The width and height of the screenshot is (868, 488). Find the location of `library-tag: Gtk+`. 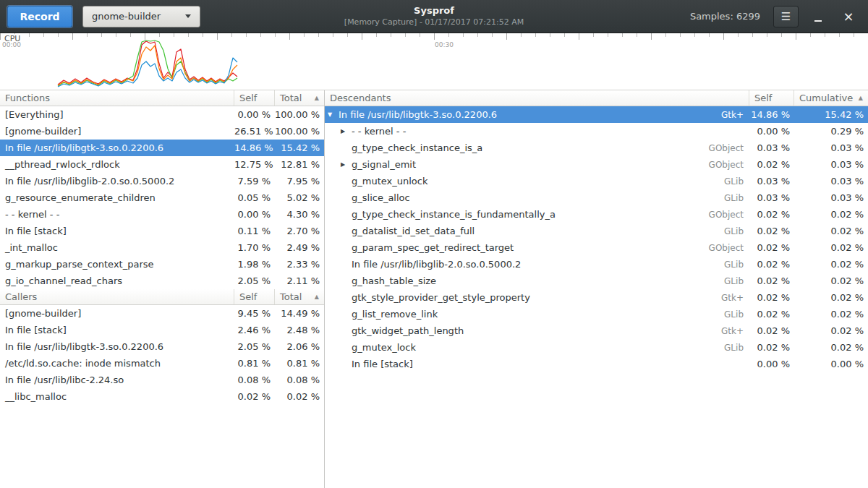

library-tag: Gtk+ is located at coordinates (726, 331).